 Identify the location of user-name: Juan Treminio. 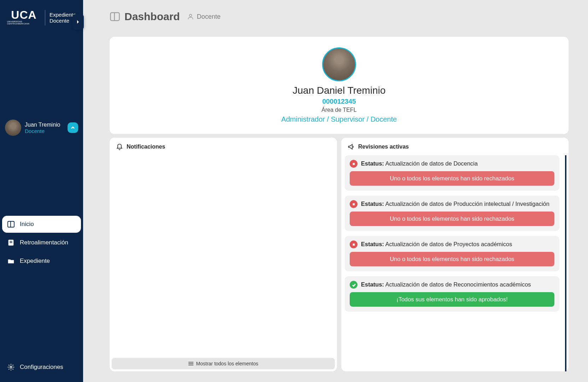
(45, 125).